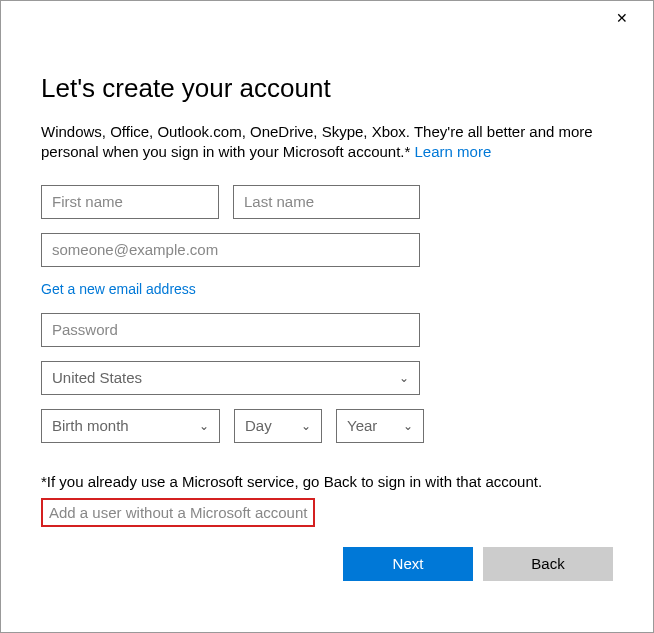  What do you see at coordinates (230, 378) in the screenshot?
I see `country-select: United States ⌄` at bounding box center [230, 378].